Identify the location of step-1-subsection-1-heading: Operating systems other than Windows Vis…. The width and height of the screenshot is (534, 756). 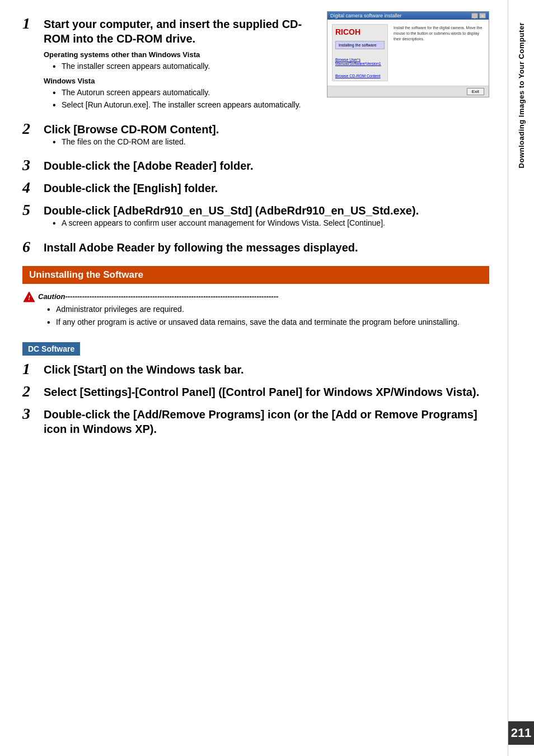
(180, 55).